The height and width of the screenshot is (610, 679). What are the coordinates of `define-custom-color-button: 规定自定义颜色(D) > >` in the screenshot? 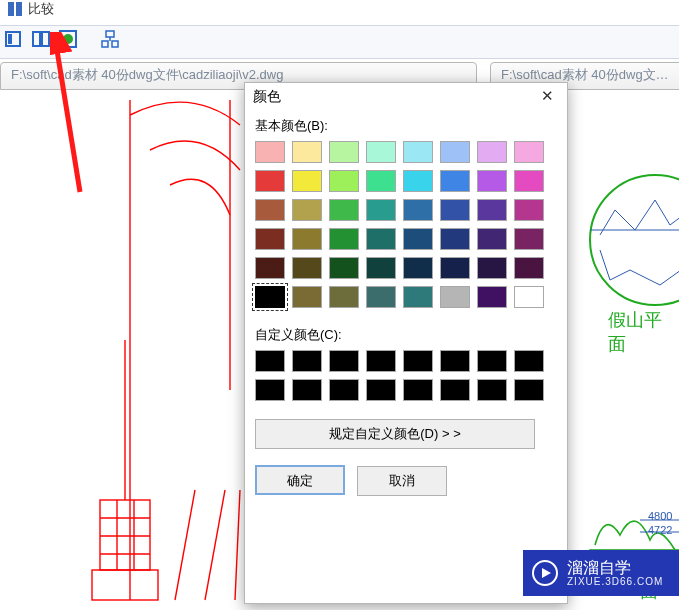 It's located at (395, 434).